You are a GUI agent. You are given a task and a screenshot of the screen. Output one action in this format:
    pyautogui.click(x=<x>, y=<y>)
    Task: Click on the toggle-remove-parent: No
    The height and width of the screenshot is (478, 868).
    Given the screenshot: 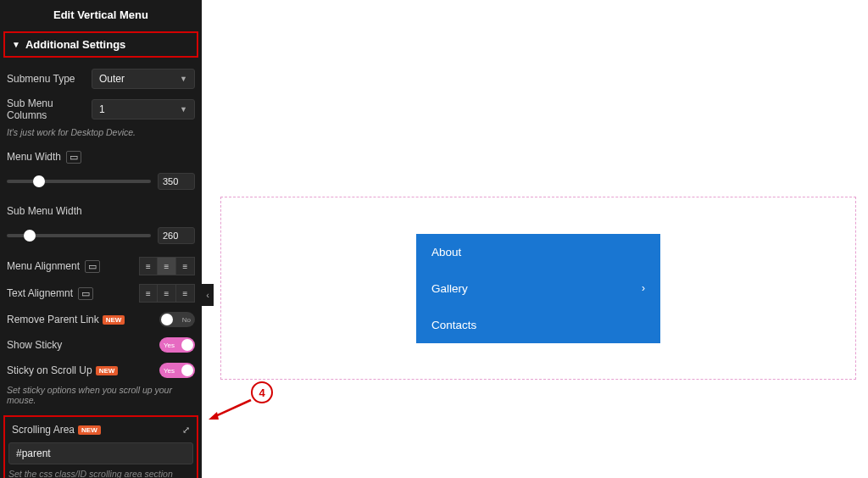 What is the action you would take?
    pyautogui.click(x=177, y=320)
    